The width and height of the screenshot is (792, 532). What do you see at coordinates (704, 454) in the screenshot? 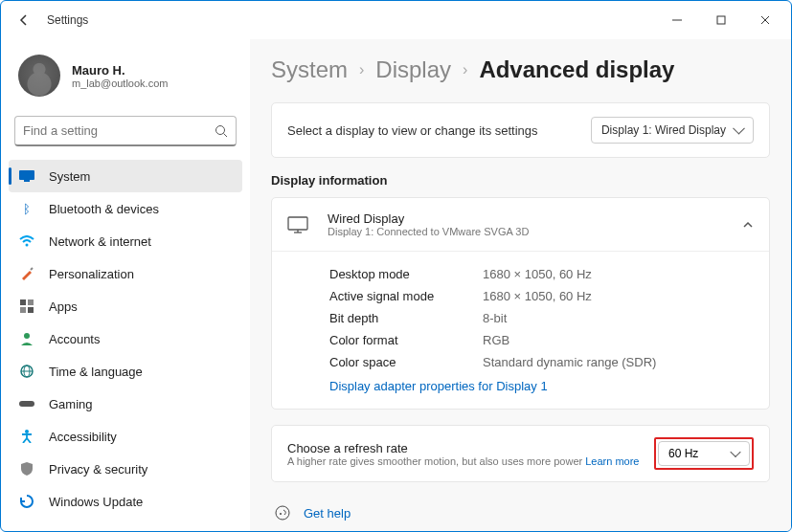
I see `refresh-rate-selector: 60 Hz` at bounding box center [704, 454].